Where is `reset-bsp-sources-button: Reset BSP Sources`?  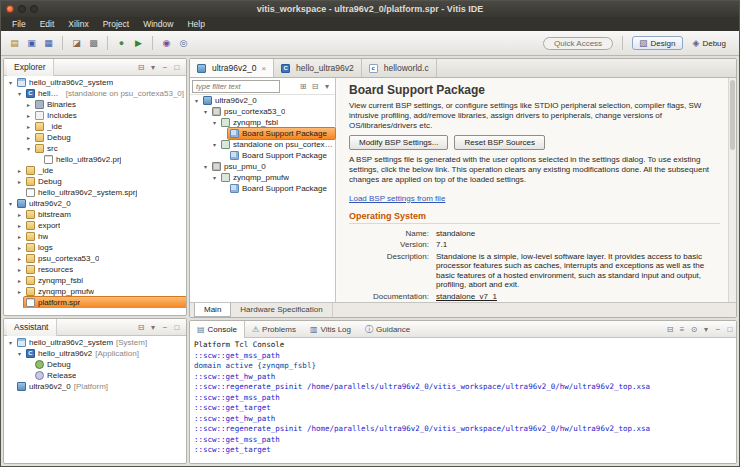
reset-bsp-sources-button: Reset BSP Sources is located at coordinates (500, 142).